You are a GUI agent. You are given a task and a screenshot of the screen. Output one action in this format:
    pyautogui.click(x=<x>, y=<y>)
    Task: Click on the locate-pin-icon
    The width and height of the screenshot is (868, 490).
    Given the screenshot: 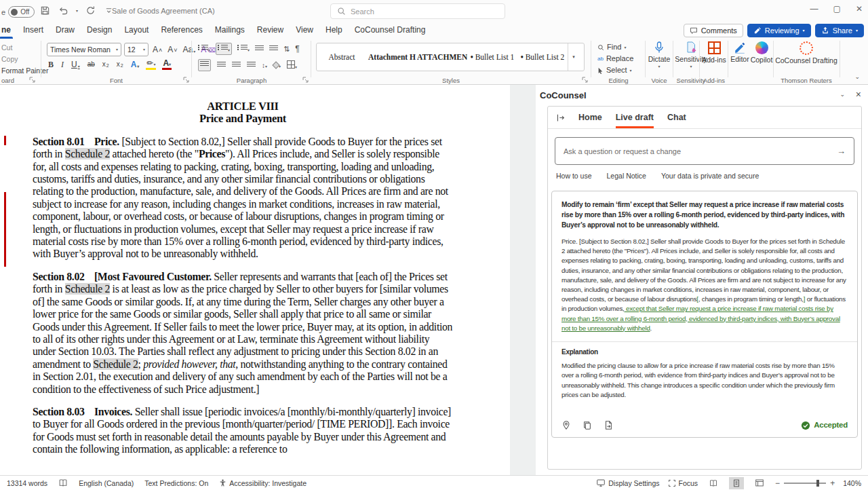 What is the action you would take?
    pyautogui.click(x=566, y=425)
    